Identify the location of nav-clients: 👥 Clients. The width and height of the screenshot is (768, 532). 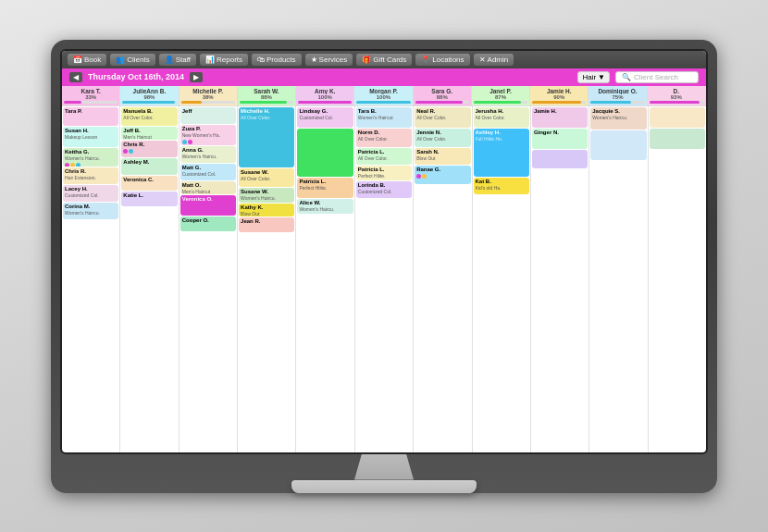
(132, 59).